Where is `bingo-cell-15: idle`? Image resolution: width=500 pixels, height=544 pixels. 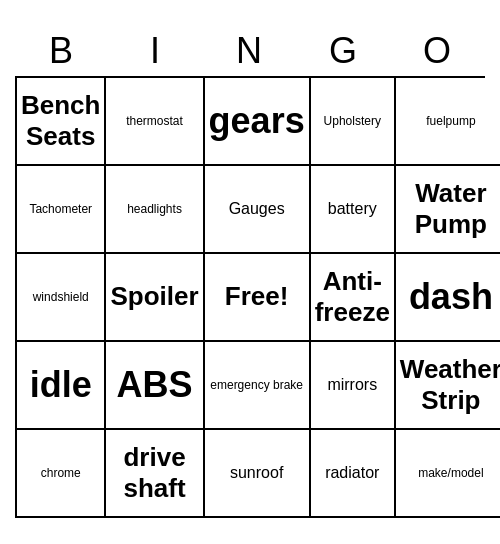 bingo-cell-15: idle is located at coordinates (62, 386).